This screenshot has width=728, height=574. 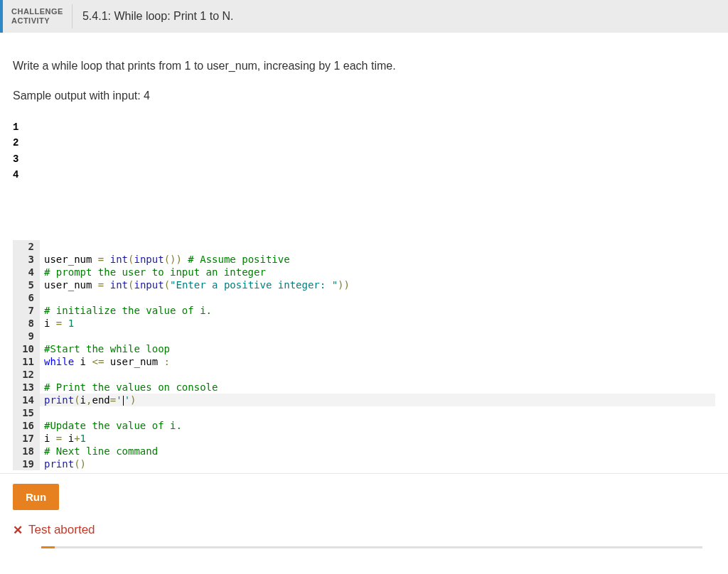 What do you see at coordinates (364, 438) in the screenshot?
I see `code-line: 17i = i+1` at bounding box center [364, 438].